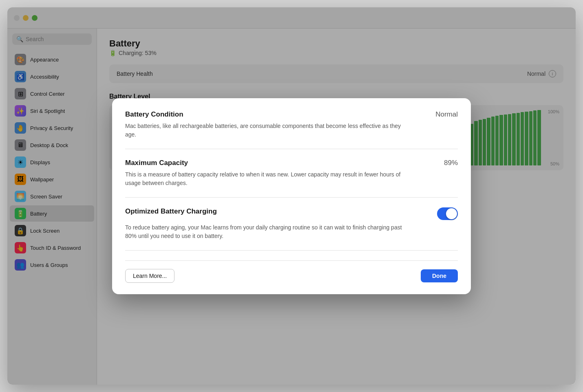 This screenshot has width=583, height=392. What do you see at coordinates (439, 276) in the screenshot?
I see `done-button: Done` at bounding box center [439, 276].